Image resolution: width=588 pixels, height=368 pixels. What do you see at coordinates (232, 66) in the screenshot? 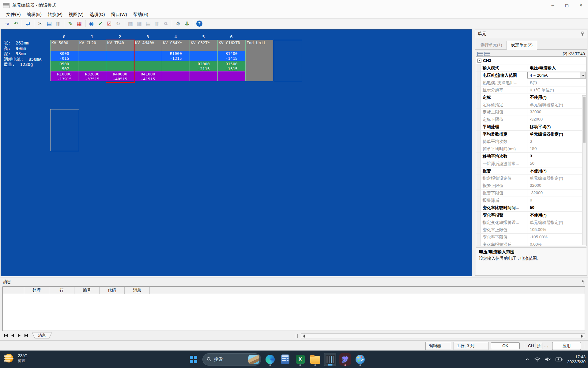
I see `relay-cell: R1500-1515` at bounding box center [232, 66].